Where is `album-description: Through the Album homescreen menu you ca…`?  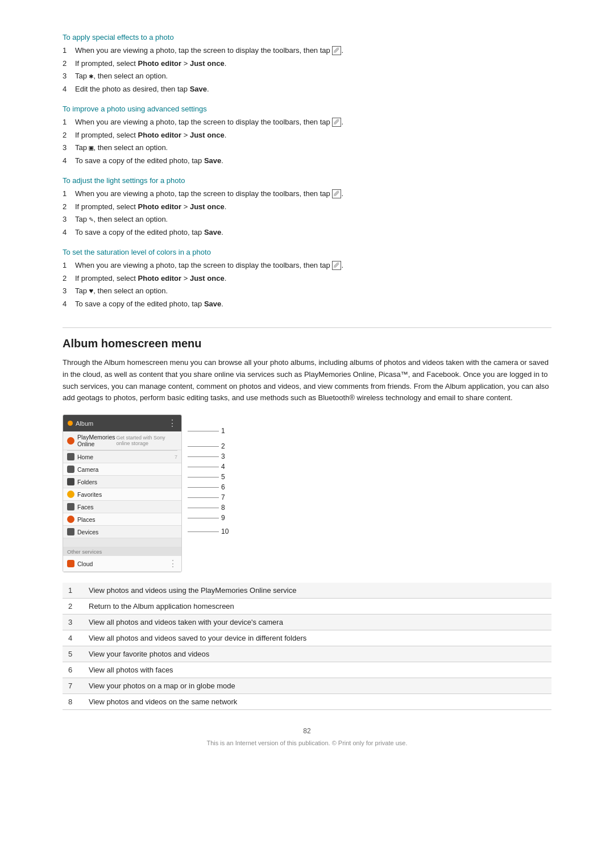
album-description: Through the Album homescreen menu you ca… is located at coordinates (307, 381).